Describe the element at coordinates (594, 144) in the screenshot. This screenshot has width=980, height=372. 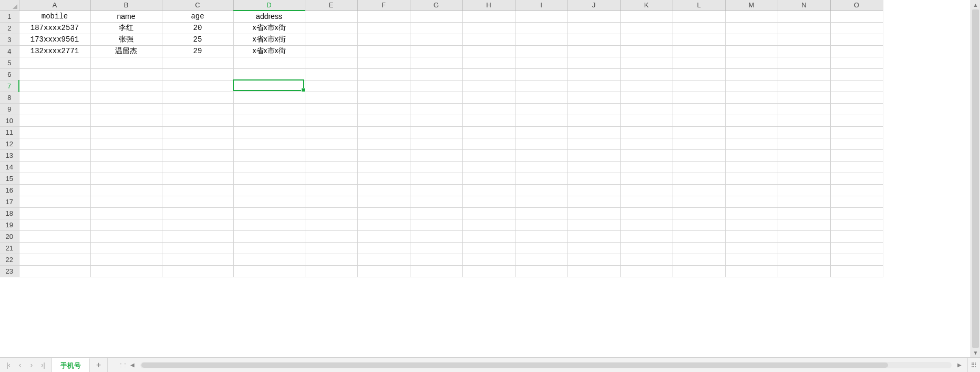
I see `cell-J12` at that location.